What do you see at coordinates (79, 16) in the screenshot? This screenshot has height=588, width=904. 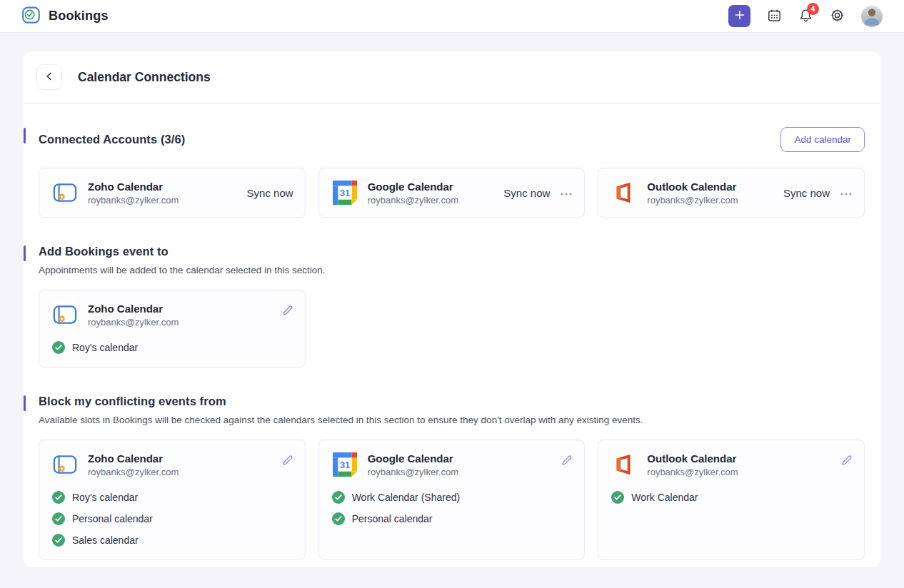 I see `app-title: Bookings` at bounding box center [79, 16].